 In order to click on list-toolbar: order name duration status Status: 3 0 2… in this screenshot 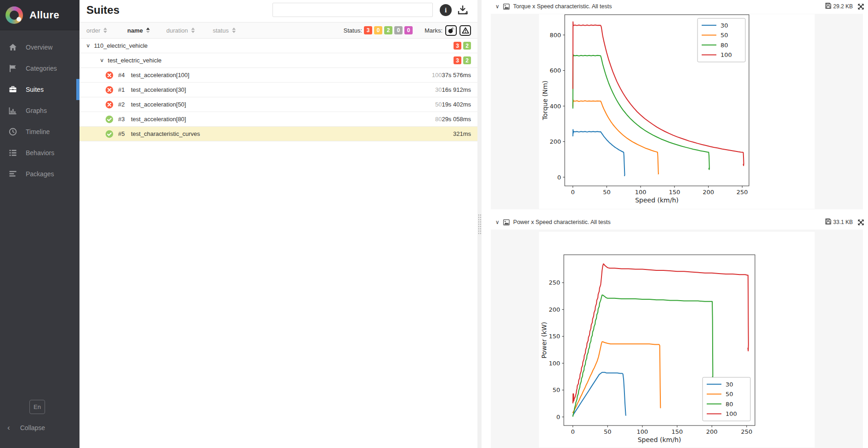, I will do `click(278, 30)`.